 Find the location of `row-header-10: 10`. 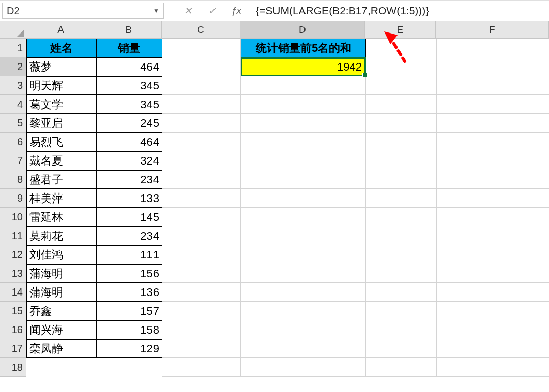

row-header-10: 10 is located at coordinates (13, 217).